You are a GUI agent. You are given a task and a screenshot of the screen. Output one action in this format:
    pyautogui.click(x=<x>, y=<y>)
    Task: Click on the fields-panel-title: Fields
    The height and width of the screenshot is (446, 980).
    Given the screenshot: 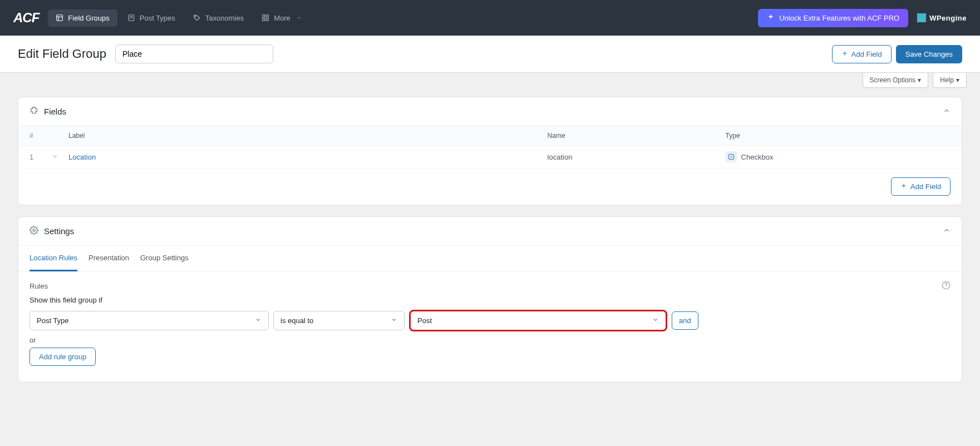 What is the action you would take?
    pyautogui.click(x=493, y=111)
    